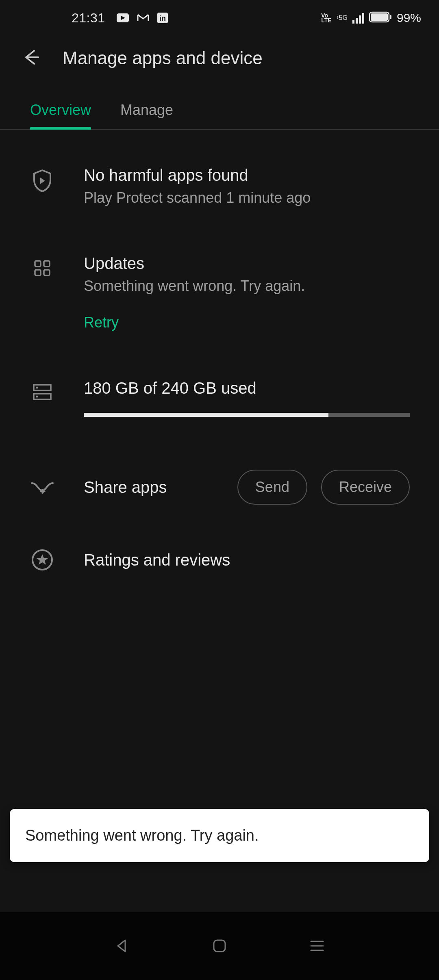 The height and width of the screenshot is (980, 439). I want to click on storage-progress-fill, so click(206, 415).